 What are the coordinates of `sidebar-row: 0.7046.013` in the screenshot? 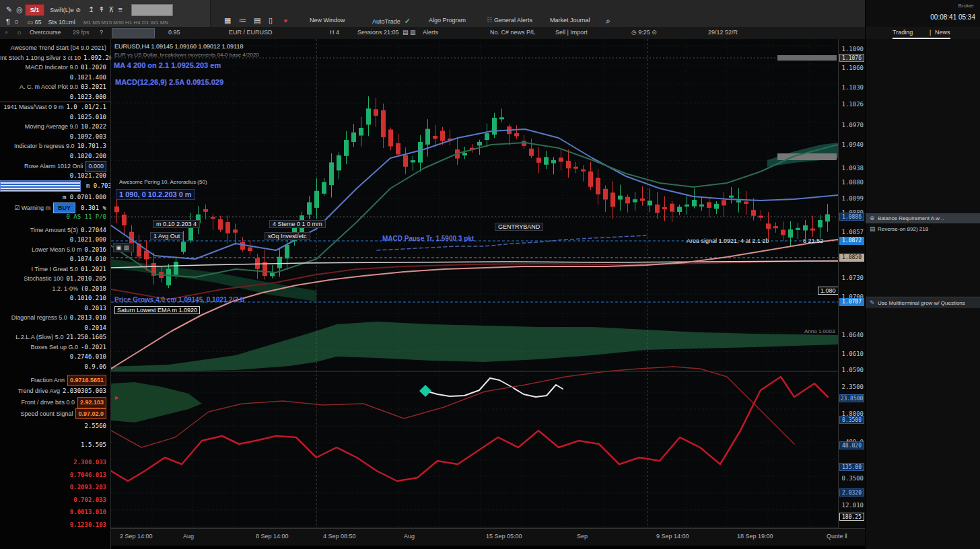 It's located at (55, 475).